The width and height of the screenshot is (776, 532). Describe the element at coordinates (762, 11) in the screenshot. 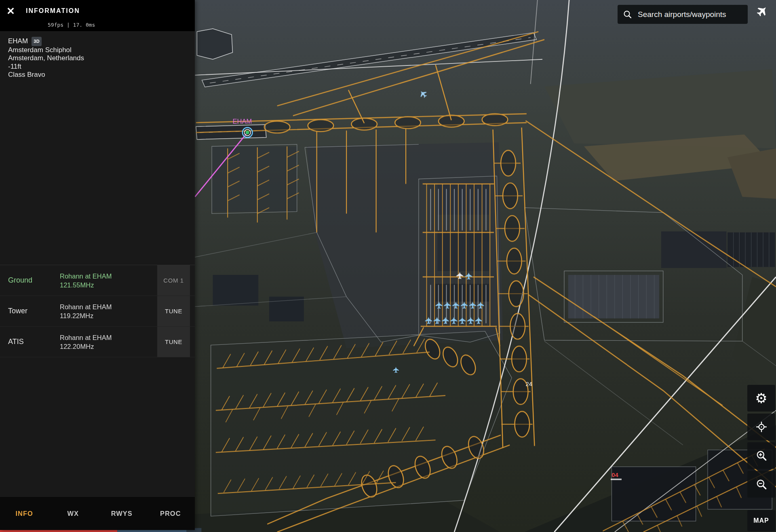

I see `follow-aircraft-button` at that location.